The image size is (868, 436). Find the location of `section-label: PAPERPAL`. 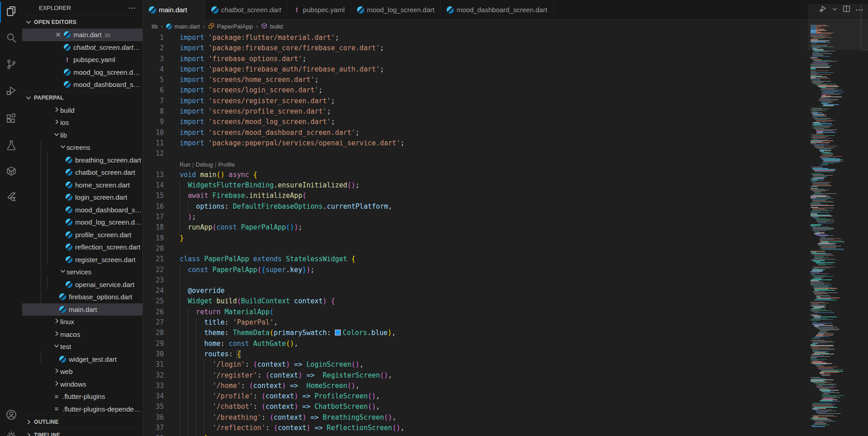

section-label: PAPERPAL is located at coordinates (49, 98).